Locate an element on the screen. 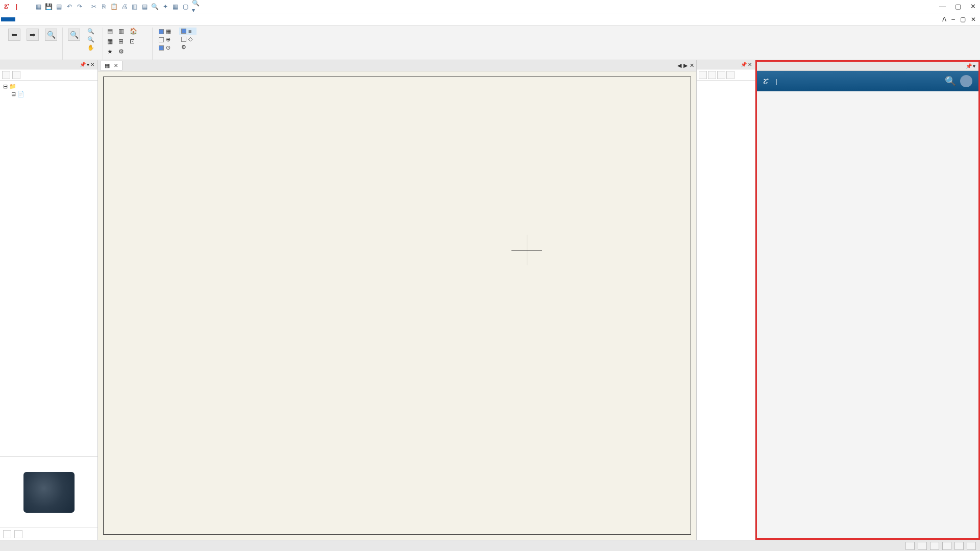  qat-box-icon: ▢ is located at coordinates (186, 7).